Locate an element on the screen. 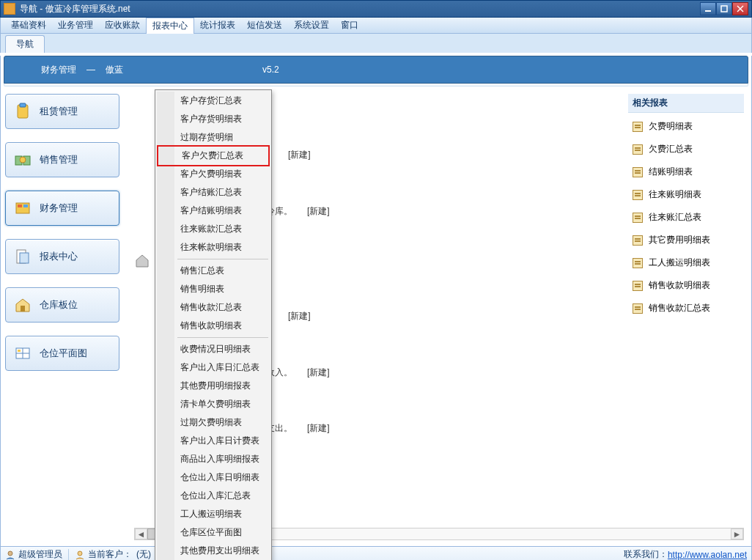 The image size is (752, 560). menu-item-4: 统计报表 is located at coordinates (218, 25).